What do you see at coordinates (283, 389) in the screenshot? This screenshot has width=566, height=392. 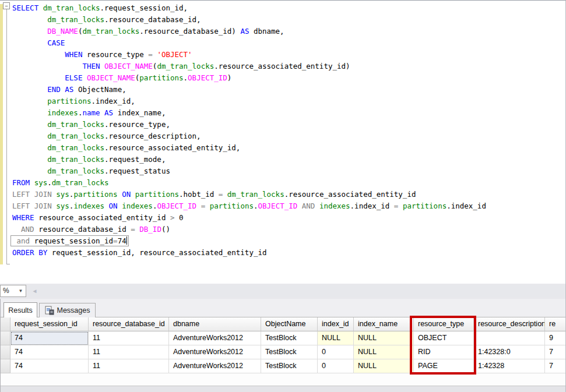 I see `grid-horizontal-scrollbar` at bounding box center [283, 389].